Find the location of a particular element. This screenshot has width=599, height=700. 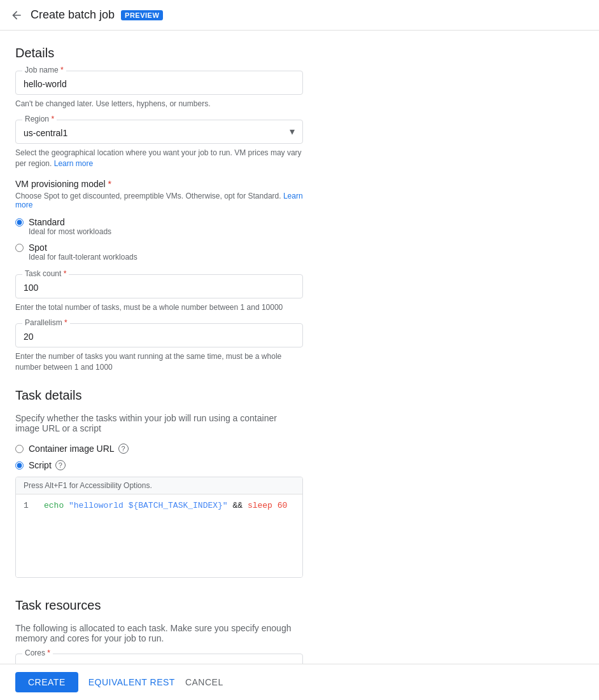

task-resources-description: The following is allocated to each task.… is located at coordinates (159, 633).